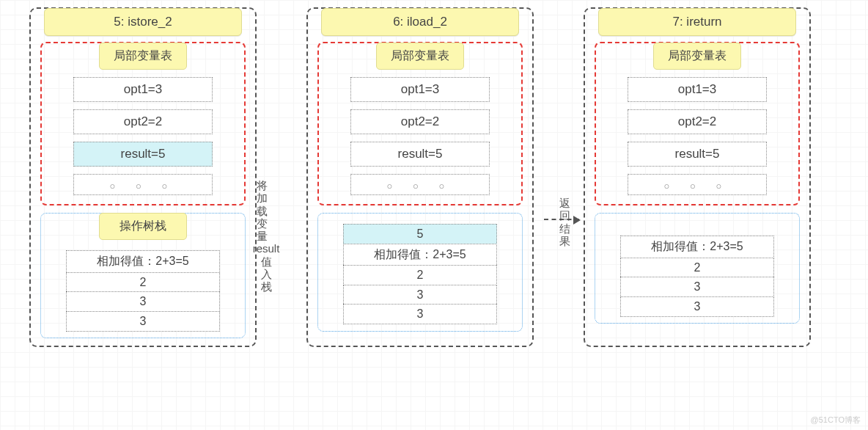  Describe the element at coordinates (143, 154) in the screenshot. I see `lvt-slot-result: result=5` at that location.